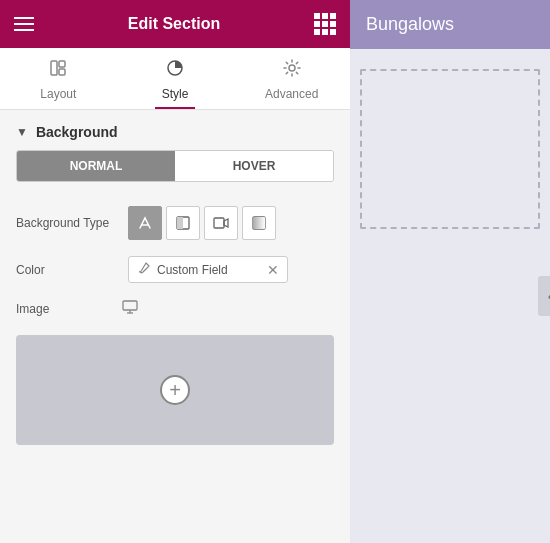 The height and width of the screenshot is (543, 550). I want to click on color-row: Color Custom Field ✕, so click(175, 270).